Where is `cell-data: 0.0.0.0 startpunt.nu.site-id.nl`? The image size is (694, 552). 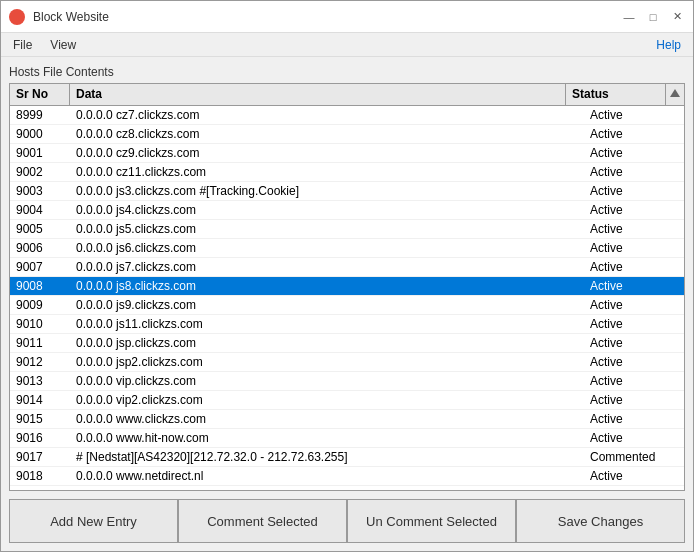 cell-data: 0.0.0.0 startpunt.nu.site-id.nl is located at coordinates (327, 488).